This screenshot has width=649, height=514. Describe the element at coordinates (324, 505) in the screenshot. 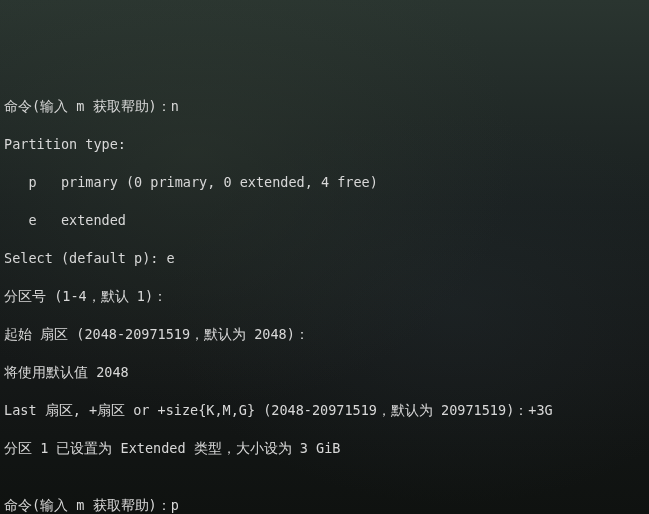

I see `terminal-line: 命令(输入 m 获取帮助)：p` at that location.